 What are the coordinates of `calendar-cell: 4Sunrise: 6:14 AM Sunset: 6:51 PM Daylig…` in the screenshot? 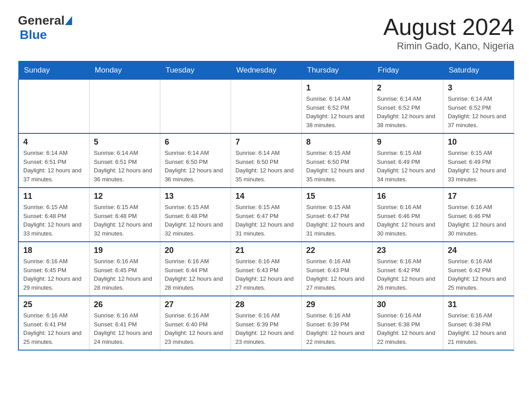 It's located at (54, 160).